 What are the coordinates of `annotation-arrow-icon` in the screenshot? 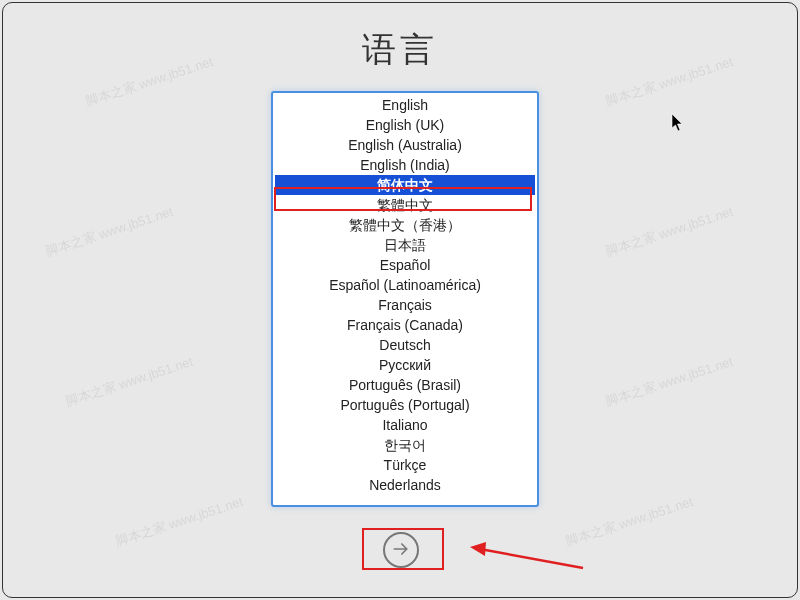 It's located at (528, 553).